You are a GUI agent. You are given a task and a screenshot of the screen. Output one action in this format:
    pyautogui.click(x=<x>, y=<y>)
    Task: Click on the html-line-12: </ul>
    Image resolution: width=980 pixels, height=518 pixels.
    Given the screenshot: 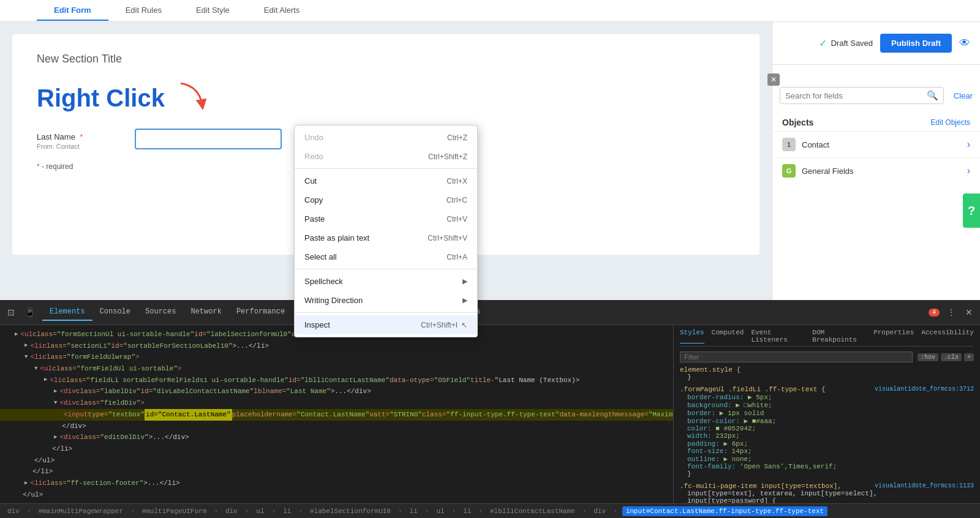 What is the action you would take?
    pyautogui.click(x=337, y=460)
    